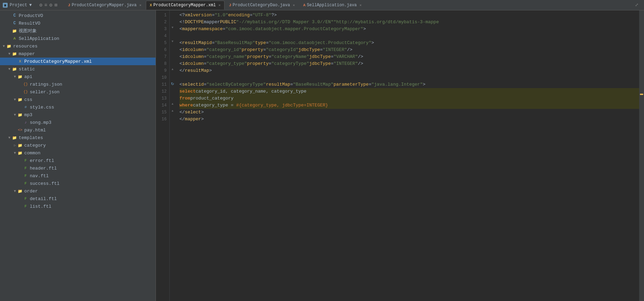 This screenshot has height=301, width=644. What do you see at coordinates (173, 42) in the screenshot?
I see `fold-cell-5: ▼` at bounding box center [173, 42].